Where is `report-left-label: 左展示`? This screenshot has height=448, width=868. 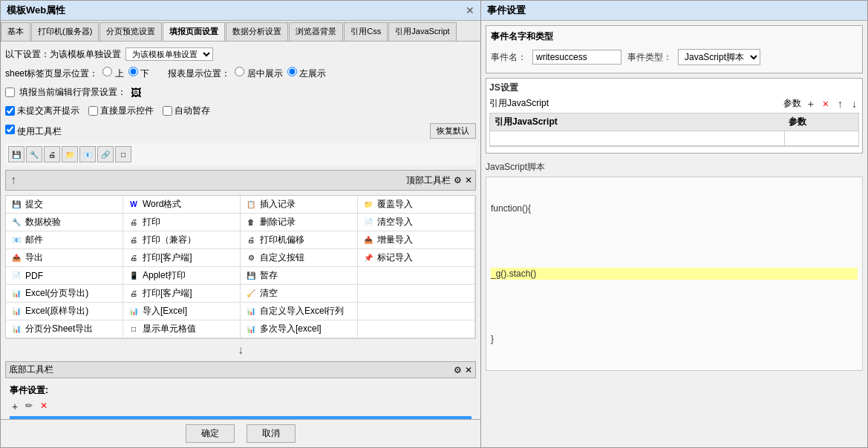 report-left-label: 左展示 is located at coordinates (307, 73).